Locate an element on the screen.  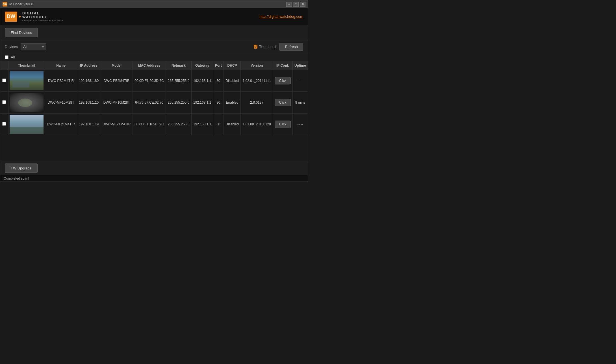
header: DW DIGITALWATCHDOG. Complete Surveillanc… is located at coordinates (154, 17).